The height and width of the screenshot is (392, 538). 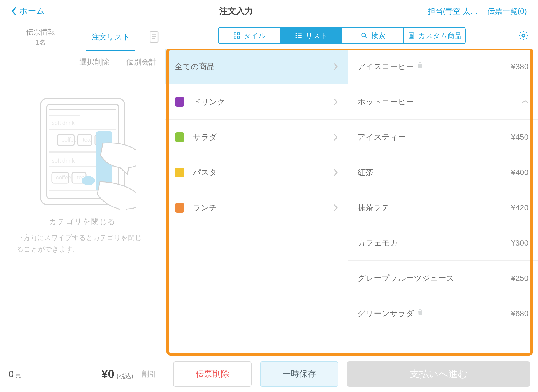 What do you see at coordinates (83, 244) in the screenshot?
I see `empty-state-desc: 下方向にスワイプするとカテゴリを閉じることができます。` at bounding box center [83, 244].